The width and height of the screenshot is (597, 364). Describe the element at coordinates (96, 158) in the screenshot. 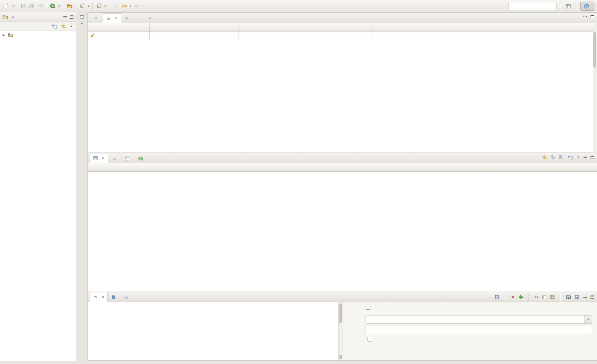

I see `properties-icon` at that location.